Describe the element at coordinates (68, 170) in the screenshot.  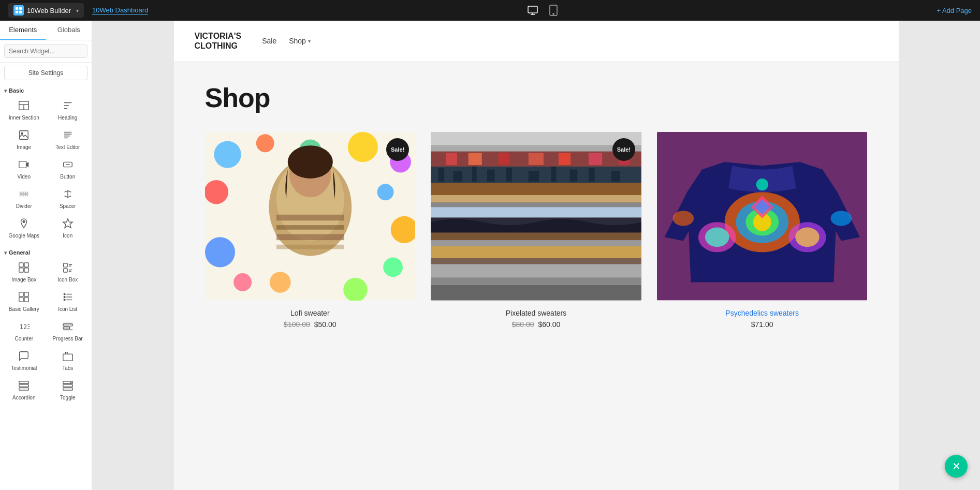
I see `widget-button: Button` at that location.